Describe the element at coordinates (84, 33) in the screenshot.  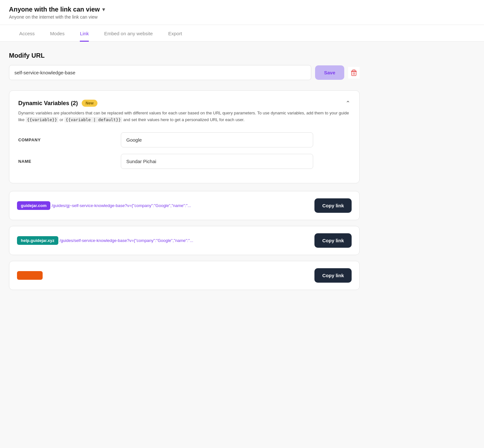
I see `tab-link: Link` at that location.